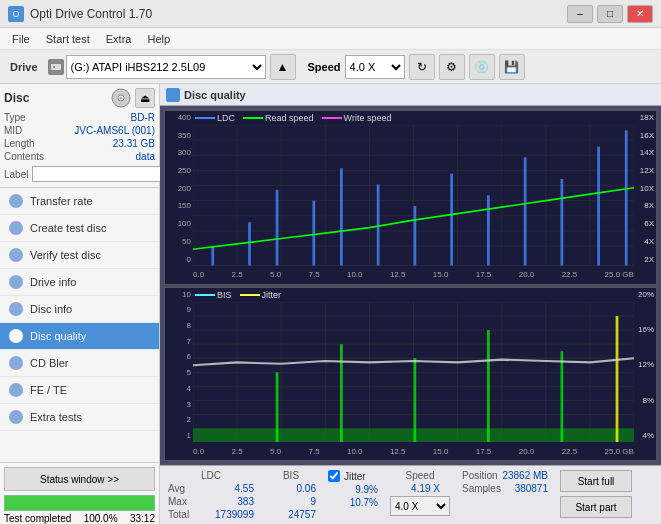 This screenshot has width=661, height=524. What do you see at coordinates (143, 118) in the screenshot?
I see `type-value: BD-R` at bounding box center [143, 118].